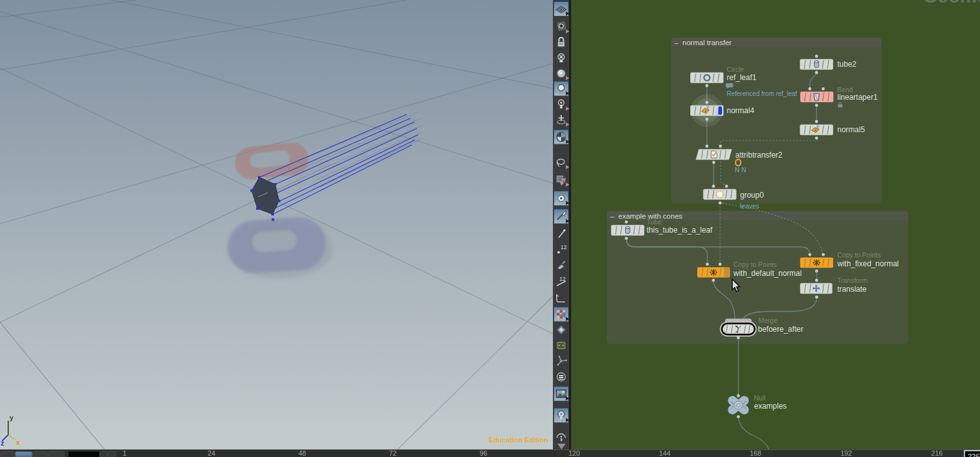  Describe the element at coordinates (703, 43) in the screenshot. I see `svg-text: – normal transfer` at that location.